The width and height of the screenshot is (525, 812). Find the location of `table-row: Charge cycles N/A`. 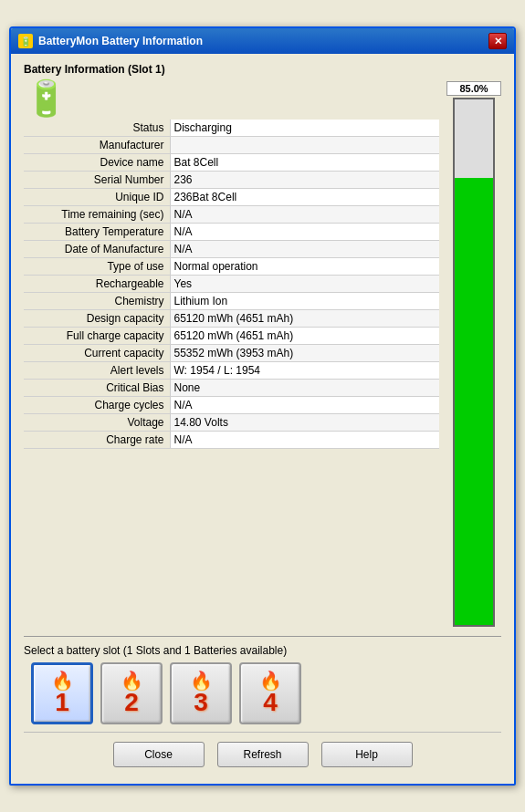

table-row: Charge cycles N/A is located at coordinates (232, 405).